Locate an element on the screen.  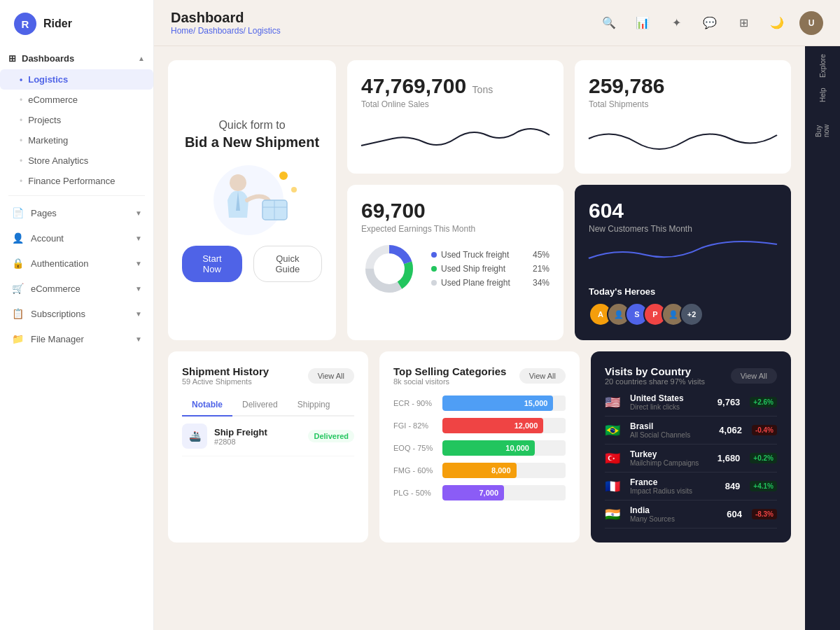
shipment-row: 🚢 Ship Freight #2808 Delivered is located at coordinates (268, 437).